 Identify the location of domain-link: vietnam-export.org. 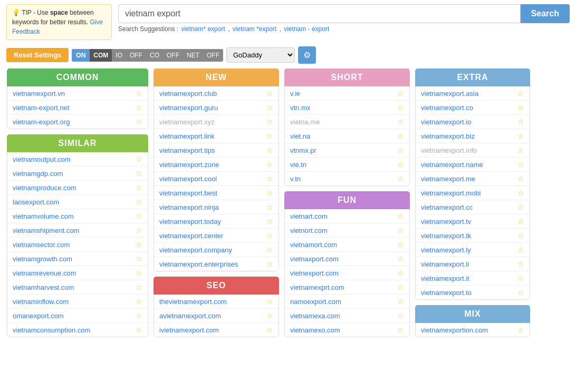
(41, 122).